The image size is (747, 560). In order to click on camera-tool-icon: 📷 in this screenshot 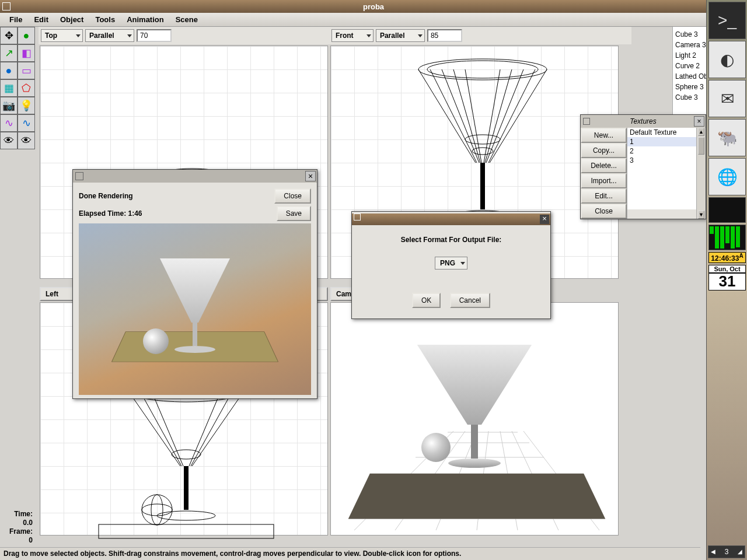, I will do `click(9, 106)`.